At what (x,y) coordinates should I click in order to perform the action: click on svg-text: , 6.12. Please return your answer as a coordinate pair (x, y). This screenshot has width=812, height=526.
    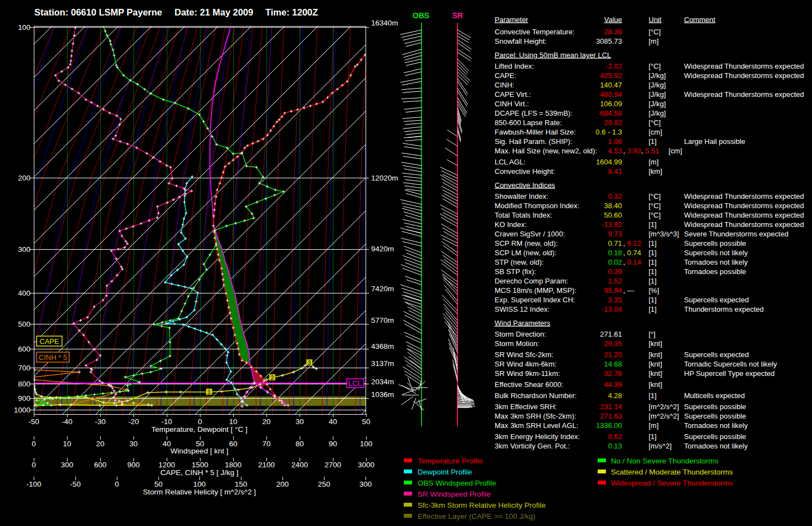
    Looking at the image, I should click on (633, 244).